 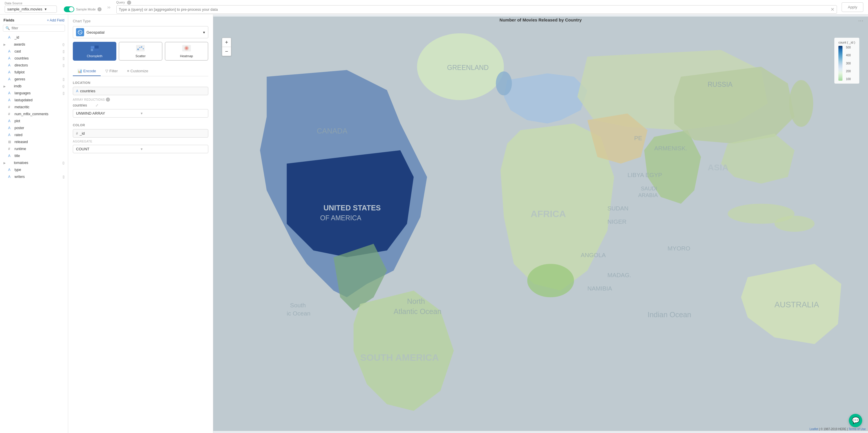 What do you see at coordinates (97, 105) in the screenshot?
I see `location-resize-icon: ⤢` at bounding box center [97, 105].